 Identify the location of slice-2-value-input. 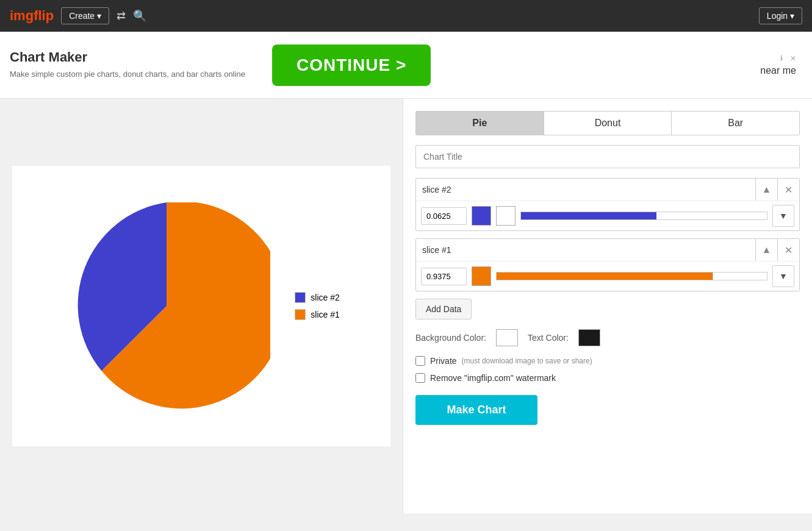
(444, 216).